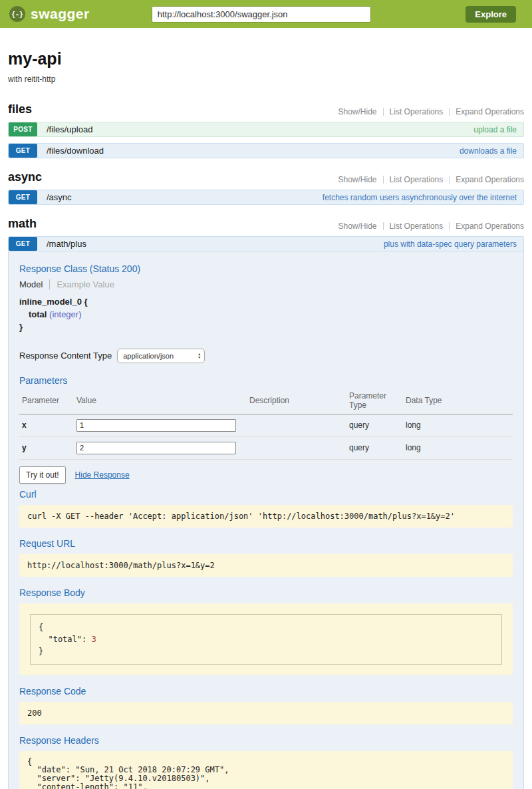 The image size is (532, 789). What do you see at coordinates (266, 315) in the screenshot?
I see `model-signature: inline_model_0 { total (integer) }` at bounding box center [266, 315].